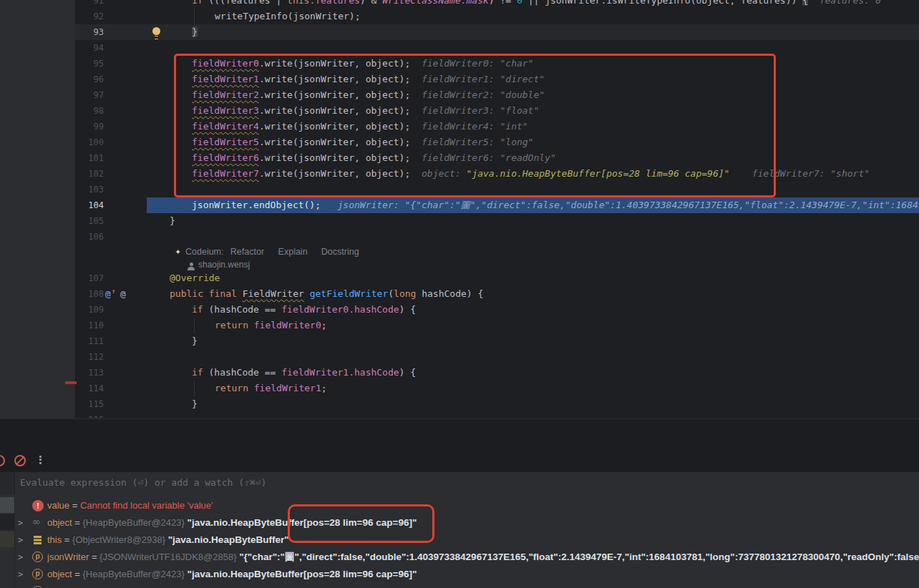 The width and height of the screenshot is (919, 588). Describe the element at coordinates (195, 388) in the screenshot. I see `indent-guide` at that location.